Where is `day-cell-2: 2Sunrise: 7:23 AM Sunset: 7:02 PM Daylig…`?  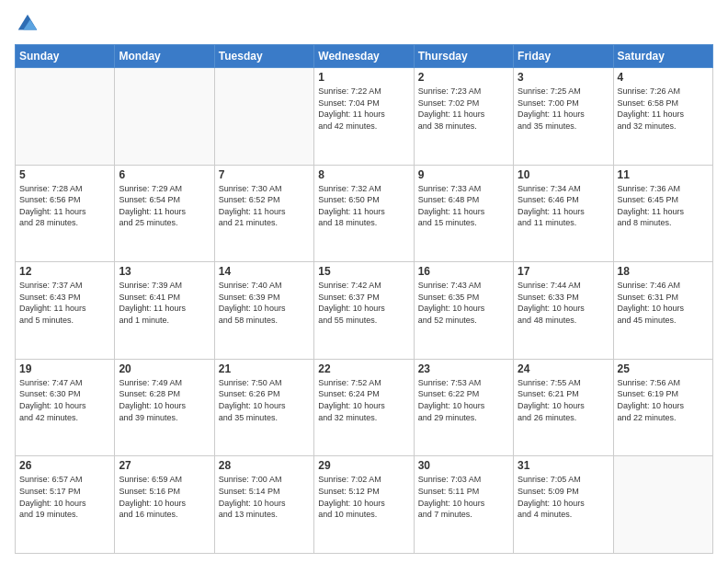 day-cell-2: 2Sunrise: 7:23 AM Sunset: 7:02 PM Daylig… is located at coordinates (463, 117).